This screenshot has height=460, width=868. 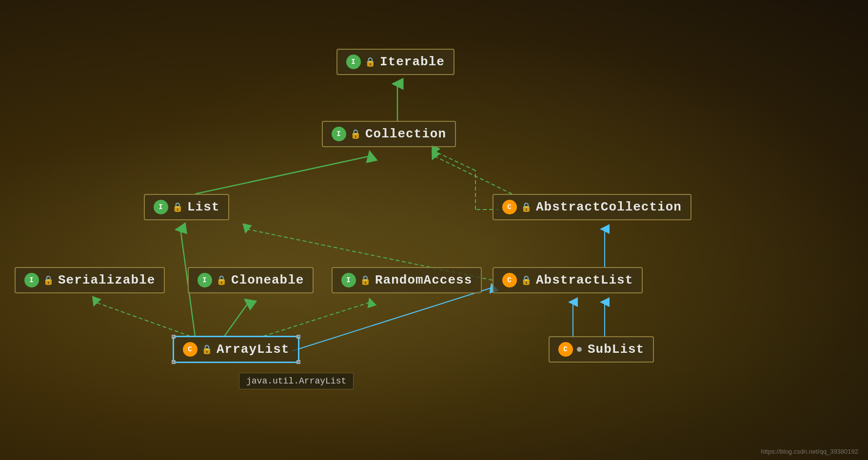 What do you see at coordinates (298, 362) in the screenshot?
I see `corner-br` at bounding box center [298, 362].